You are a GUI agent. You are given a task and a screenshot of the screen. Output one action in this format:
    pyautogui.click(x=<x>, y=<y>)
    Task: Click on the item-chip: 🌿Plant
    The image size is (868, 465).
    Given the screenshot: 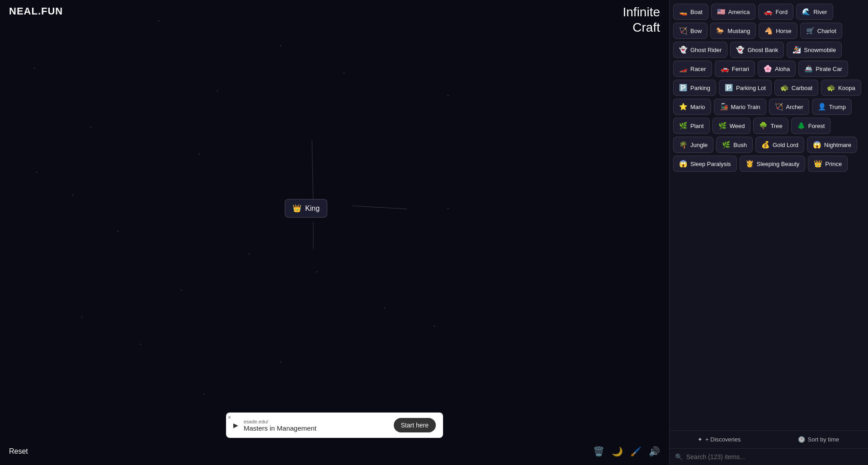 What is the action you would take?
    pyautogui.click(x=692, y=126)
    